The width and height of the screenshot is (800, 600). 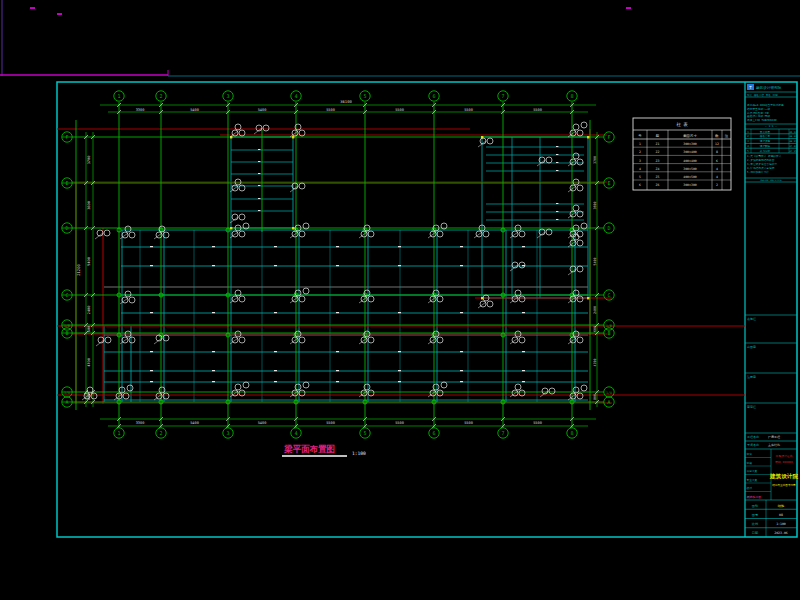 I want to click on schedule-table: 柱 表号型截面尺寸数注1Z1300×300122Z2300×40083Z3400…, so click(x=682, y=154).